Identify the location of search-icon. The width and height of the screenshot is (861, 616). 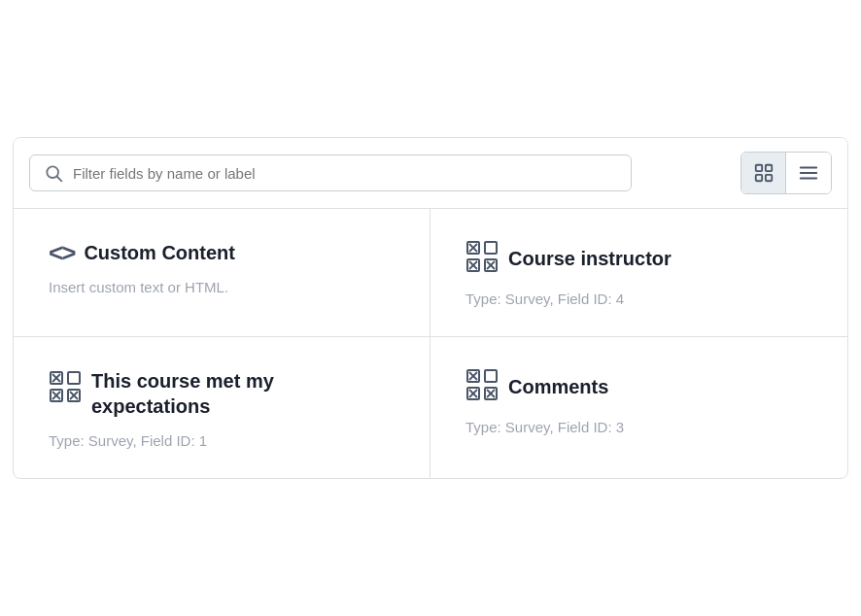
(53, 173).